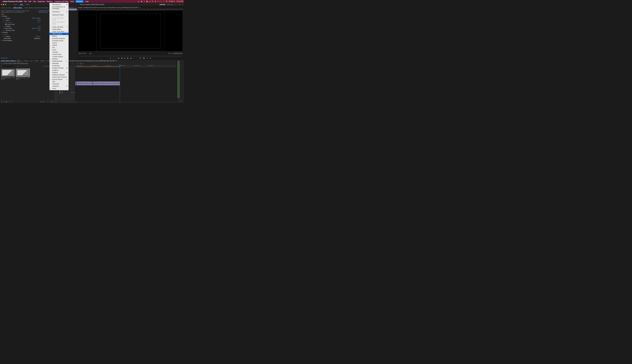 The image size is (632, 364). What do you see at coordinates (8, 61) in the screenshot?
I see `project-tab: Project: How to Create a Glitch Effect (…` at bounding box center [8, 61].